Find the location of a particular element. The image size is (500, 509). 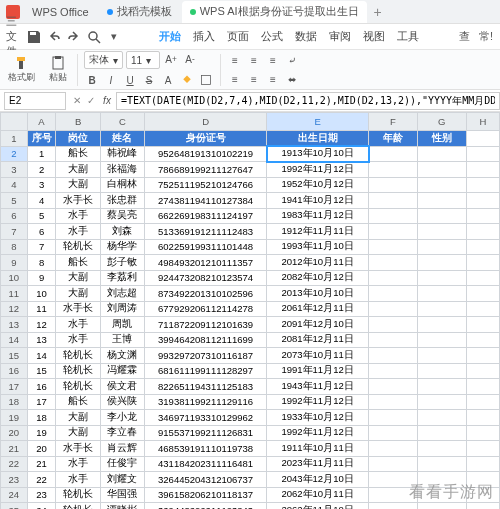

merge-cells-icon: ⬌ is located at coordinates (292, 79).